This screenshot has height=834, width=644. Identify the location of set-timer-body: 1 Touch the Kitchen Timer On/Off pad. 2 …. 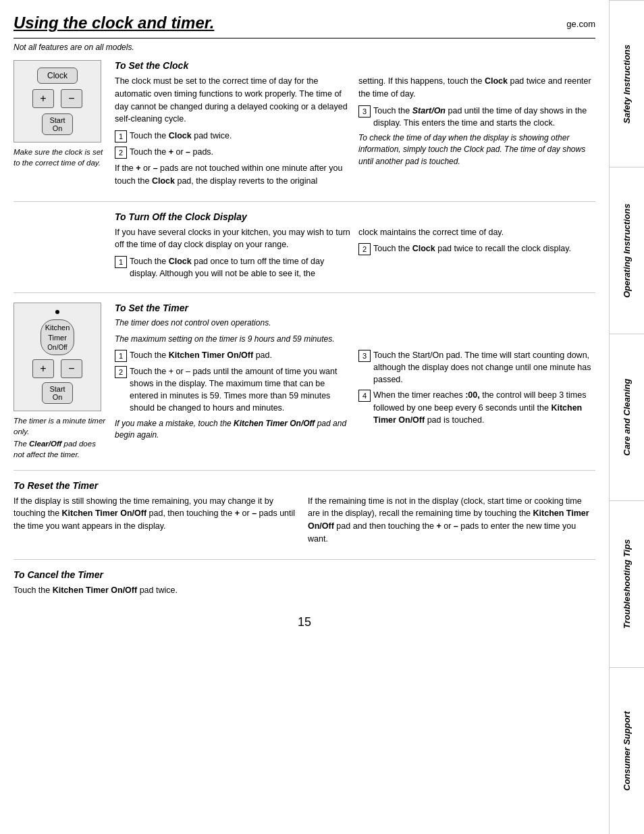
(355, 397).